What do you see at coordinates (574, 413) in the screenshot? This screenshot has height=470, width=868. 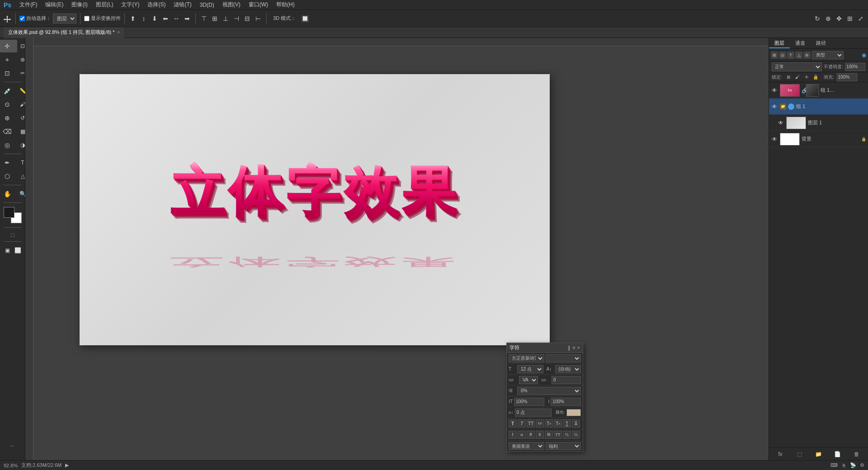 I see `text-color-swatch` at bounding box center [574, 413].